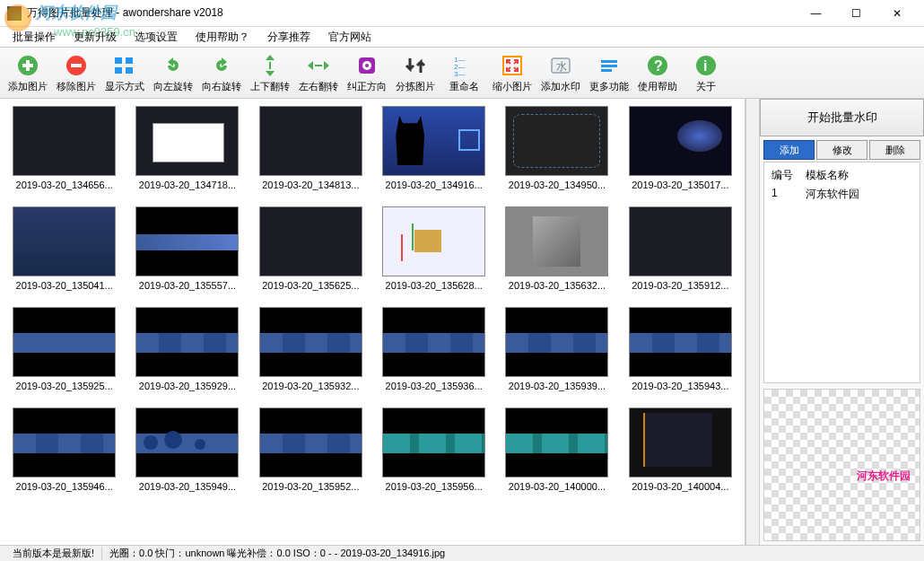 The width and height of the screenshot is (924, 561). What do you see at coordinates (706, 73) in the screenshot?
I see `toolbar-about-button: i关于` at bounding box center [706, 73].